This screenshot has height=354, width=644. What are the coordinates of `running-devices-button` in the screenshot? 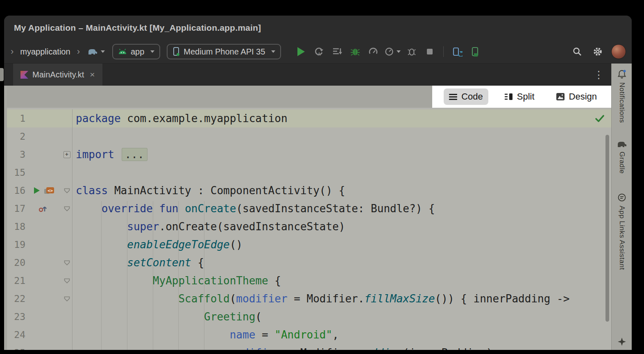 It's located at (475, 52).